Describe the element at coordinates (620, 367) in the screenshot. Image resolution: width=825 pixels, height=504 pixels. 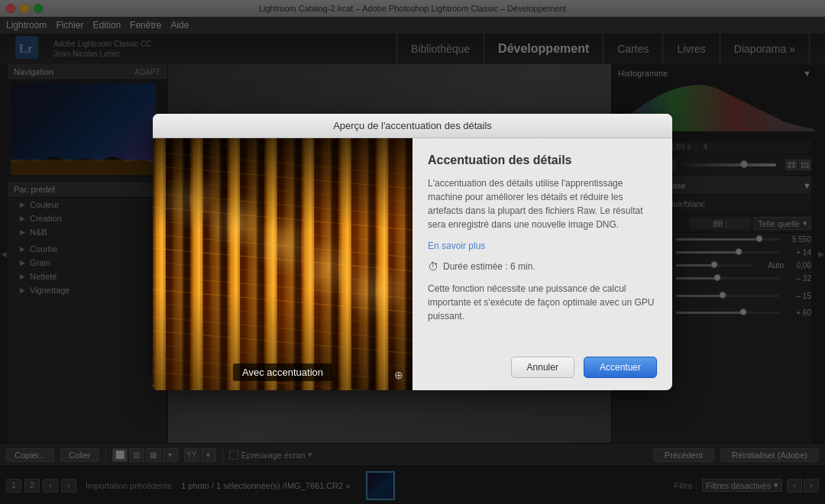
I see `accentuer-button: Accentuer` at that location.